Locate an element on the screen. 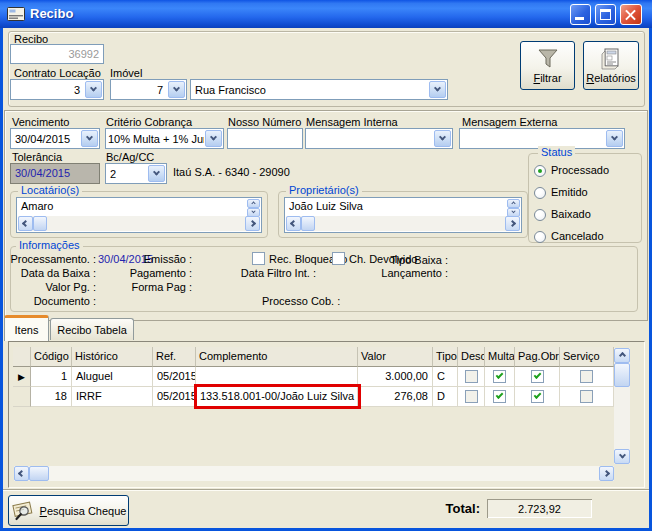 This screenshot has width=652, height=531. tab-itens: Itens is located at coordinates (26, 328).